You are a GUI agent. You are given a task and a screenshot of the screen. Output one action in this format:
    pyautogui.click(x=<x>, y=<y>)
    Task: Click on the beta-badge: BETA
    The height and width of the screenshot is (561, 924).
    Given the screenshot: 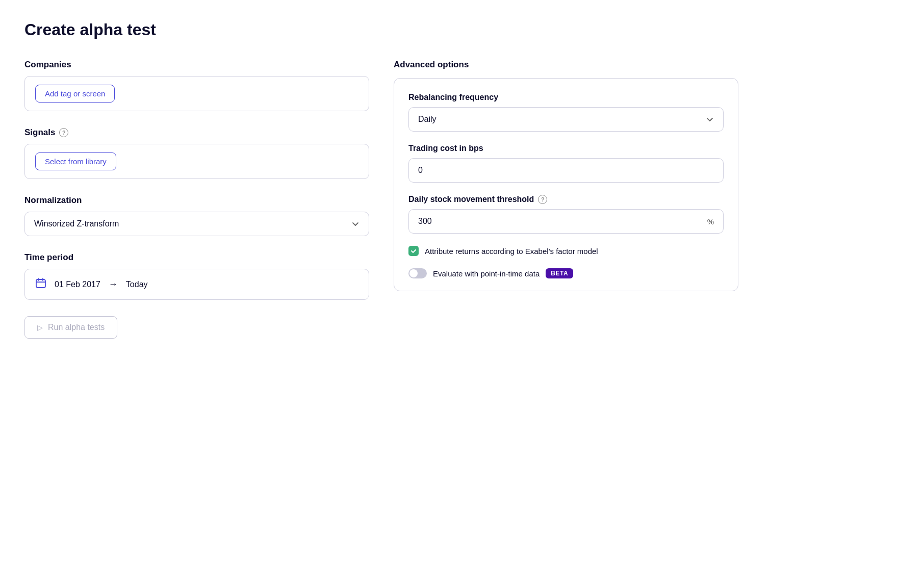 What is the action you would take?
    pyautogui.click(x=559, y=273)
    